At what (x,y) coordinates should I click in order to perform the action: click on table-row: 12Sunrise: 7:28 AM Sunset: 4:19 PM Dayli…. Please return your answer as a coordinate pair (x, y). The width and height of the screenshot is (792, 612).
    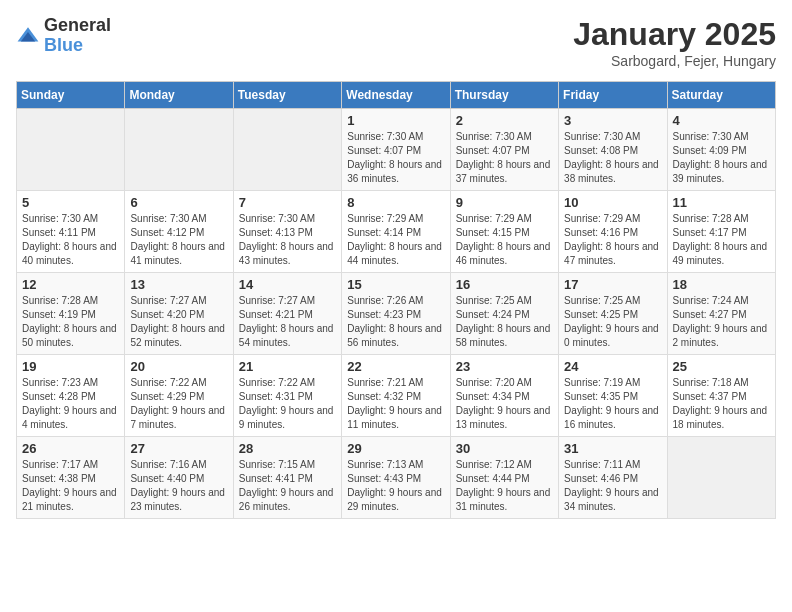
    Looking at the image, I should click on (71, 314).